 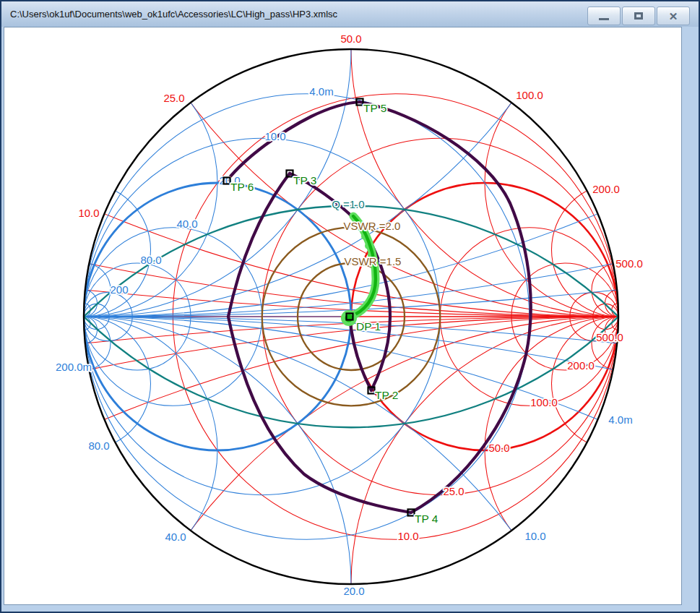 I want to click on window-controls: ✕, so click(x=639, y=16).